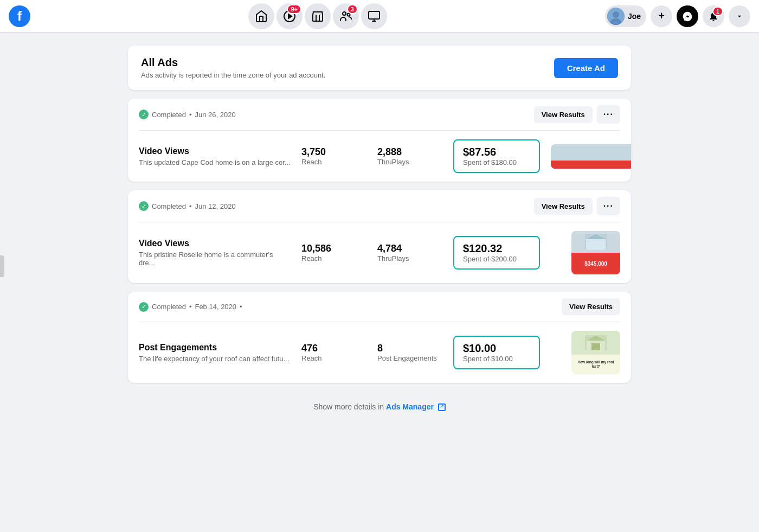 This screenshot has height=532, width=759. What do you see at coordinates (713, 16) in the screenshot?
I see `notifications-button: 1` at bounding box center [713, 16].